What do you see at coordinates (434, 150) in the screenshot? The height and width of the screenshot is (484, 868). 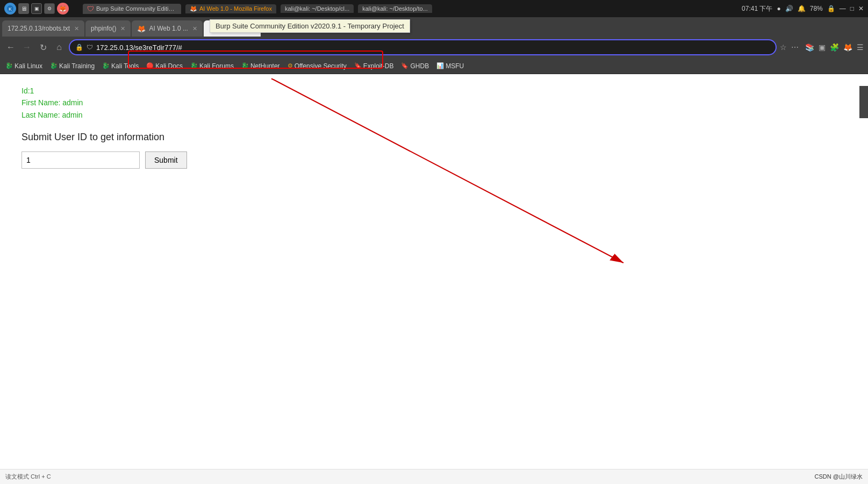 I see `user-id-form: Submit User ID to get information Submit` at bounding box center [434, 150].